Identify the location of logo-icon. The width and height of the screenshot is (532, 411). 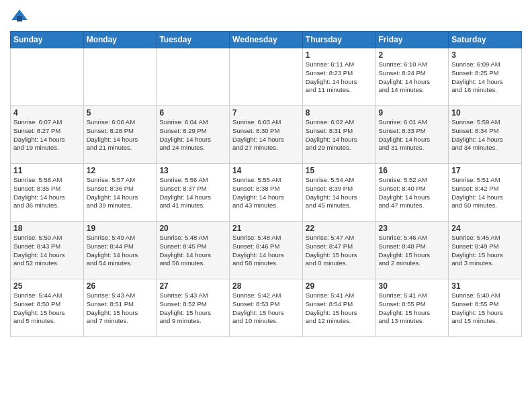
(19, 16).